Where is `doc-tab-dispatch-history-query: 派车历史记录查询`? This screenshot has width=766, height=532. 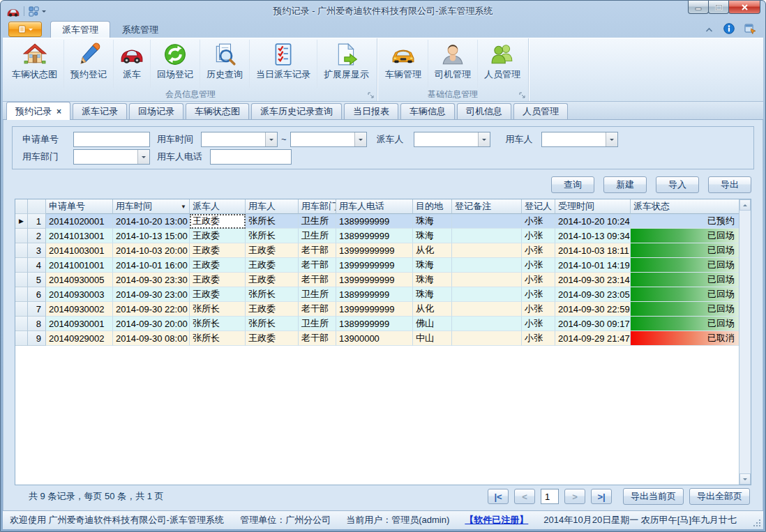 doc-tab-dispatch-history-query: 派车历史记录查询 is located at coordinates (296, 112).